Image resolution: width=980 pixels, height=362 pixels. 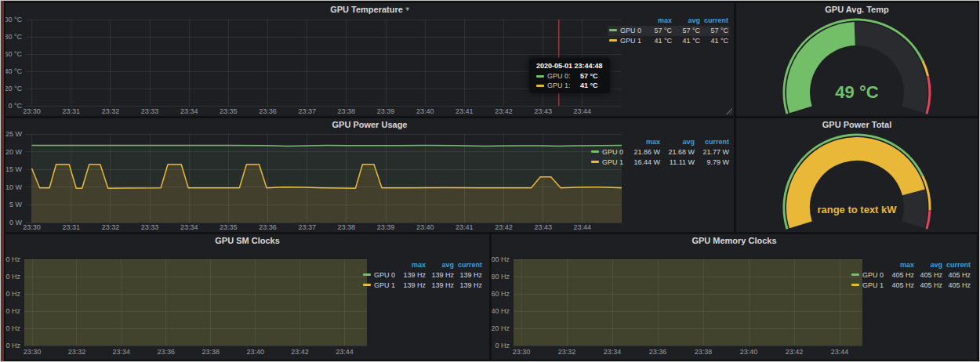 What do you see at coordinates (370, 9) in the screenshot?
I see `panel-title-gpu-temperature: GPU Temperature ▾` at bounding box center [370, 9].